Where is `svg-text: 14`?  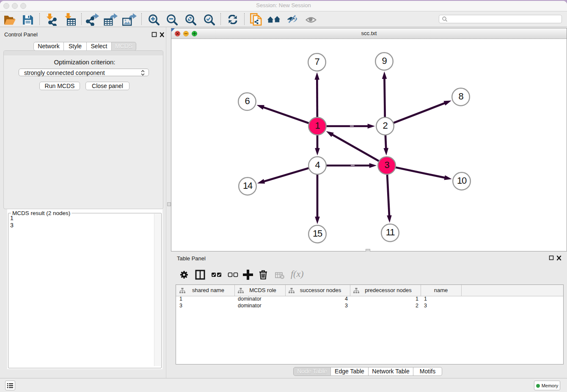
svg-text: 14 is located at coordinates (248, 185).